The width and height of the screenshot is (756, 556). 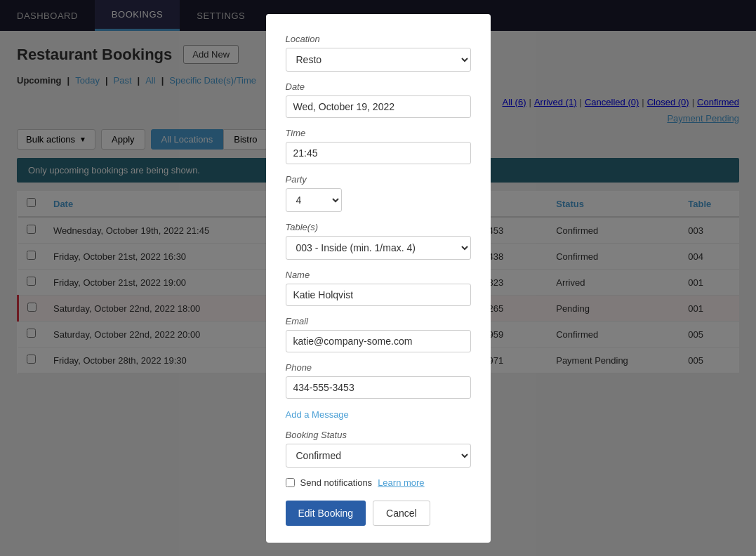 I want to click on time-input, so click(x=378, y=153).